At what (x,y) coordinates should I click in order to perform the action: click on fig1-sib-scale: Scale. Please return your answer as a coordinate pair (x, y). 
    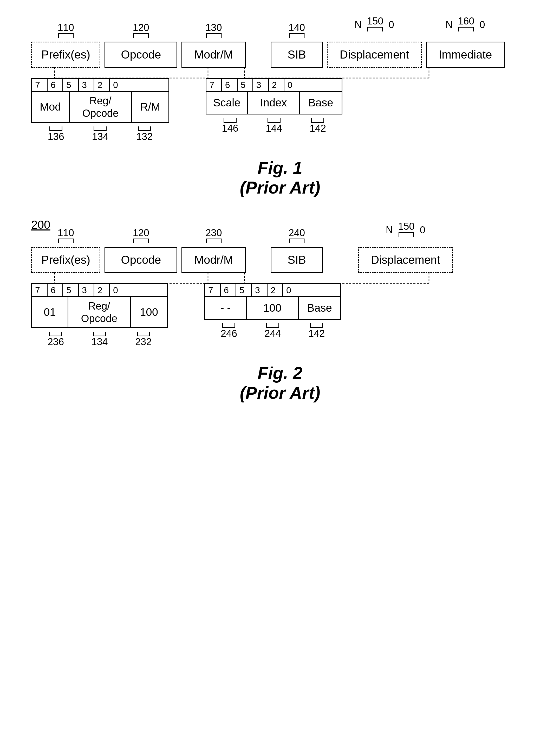
    Looking at the image, I should click on (227, 103).